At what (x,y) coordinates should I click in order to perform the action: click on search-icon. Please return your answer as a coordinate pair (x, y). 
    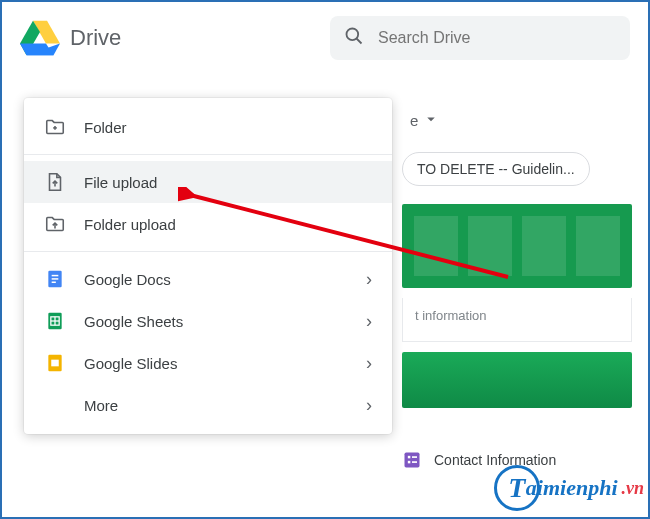
    Looking at the image, I should click on (354, 38).